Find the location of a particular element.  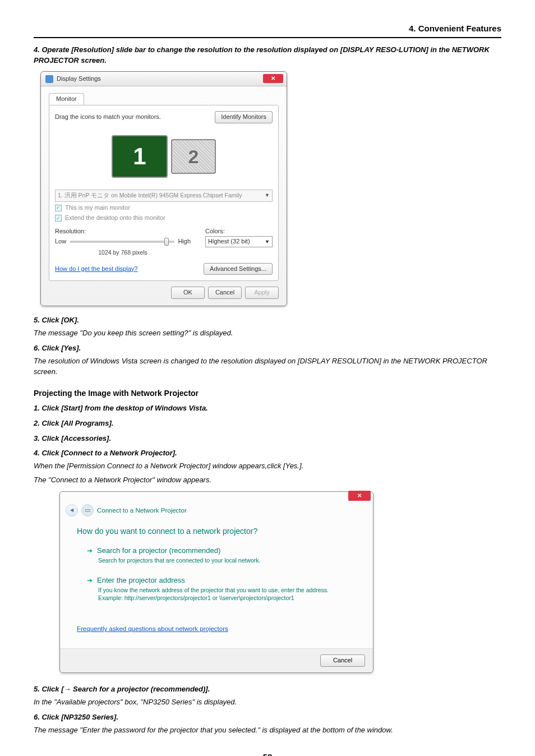

slider-high-label: High is located at coordinates (184, 242).